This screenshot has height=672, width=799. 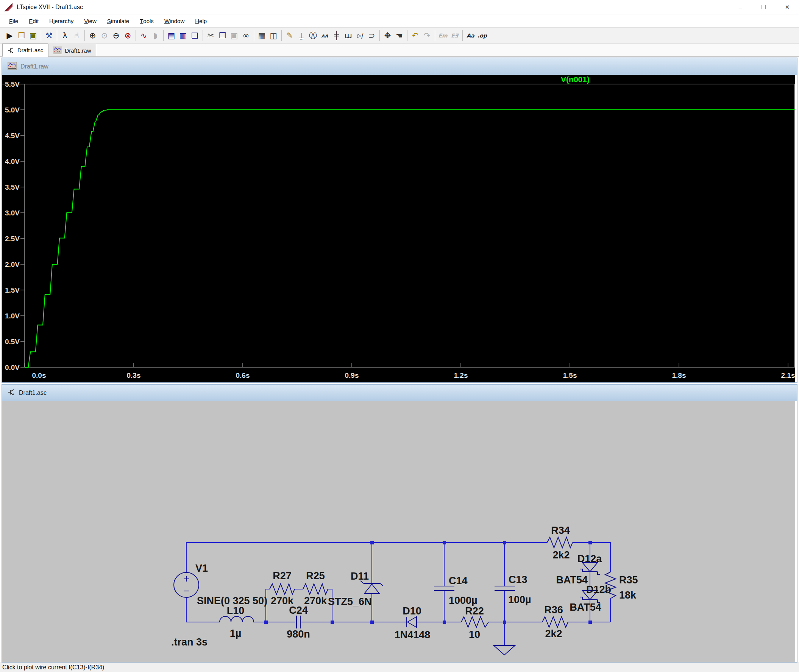 What do you see at coordinates (93, 36) in the screenshot?
I see `zoom-in-icon: ⊕` at bounding box center [93, 36].